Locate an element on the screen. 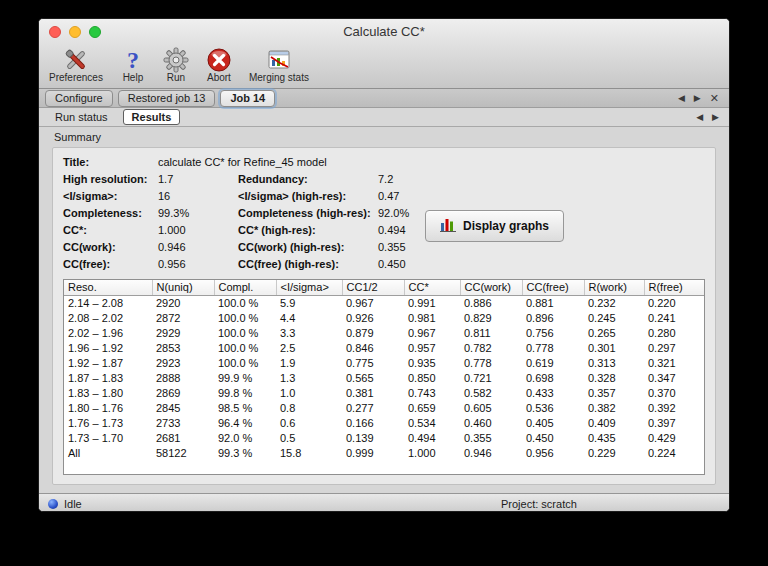 This screenshot has width=768, height=566. table-cell: 1.000 is located at coordinates (432, 452).